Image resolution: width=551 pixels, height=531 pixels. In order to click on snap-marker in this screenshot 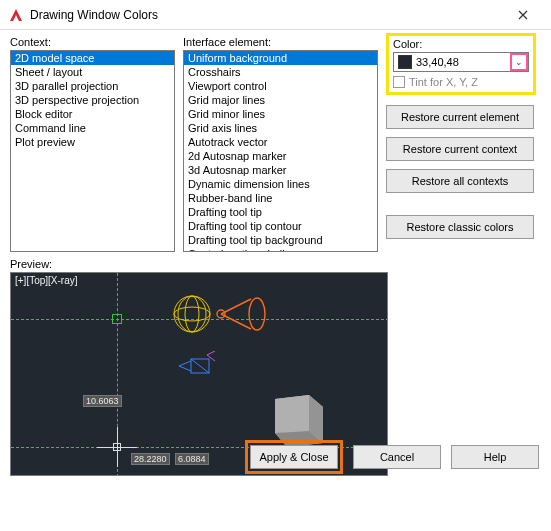, I will do `click(117, 319)`.